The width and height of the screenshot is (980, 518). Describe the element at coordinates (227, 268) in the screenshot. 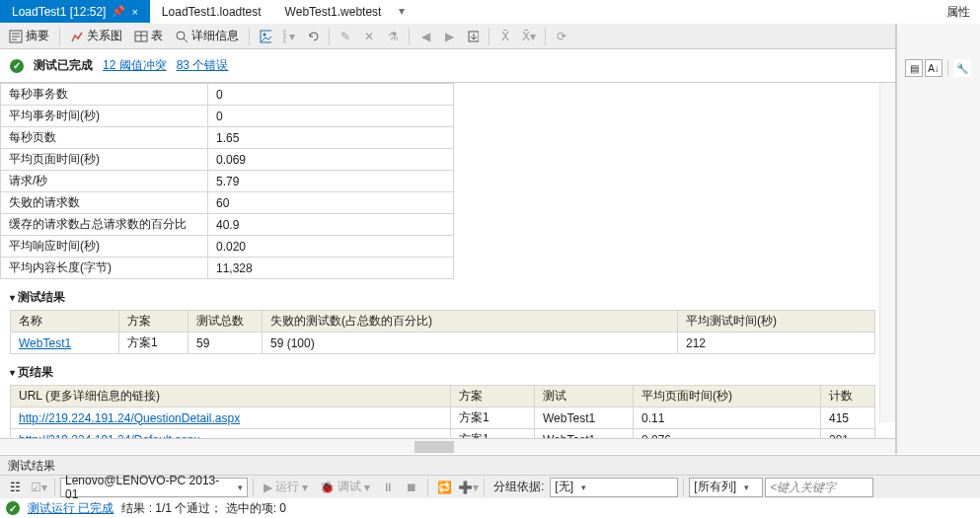

I see `metric-row: 平均内容长度(字节)11,328` at that location.